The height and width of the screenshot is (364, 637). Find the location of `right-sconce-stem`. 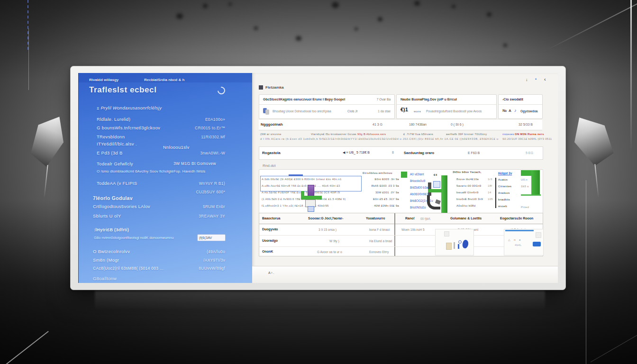

right-sconce-stem is located at coordinates (597, 181).